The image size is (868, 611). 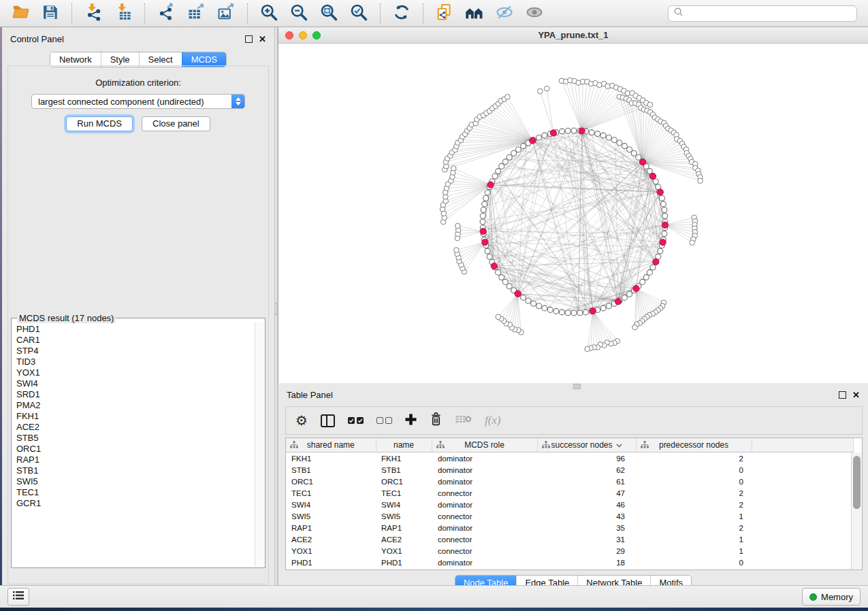 I want to click on delete-table-button, so click(x=464, y=420).